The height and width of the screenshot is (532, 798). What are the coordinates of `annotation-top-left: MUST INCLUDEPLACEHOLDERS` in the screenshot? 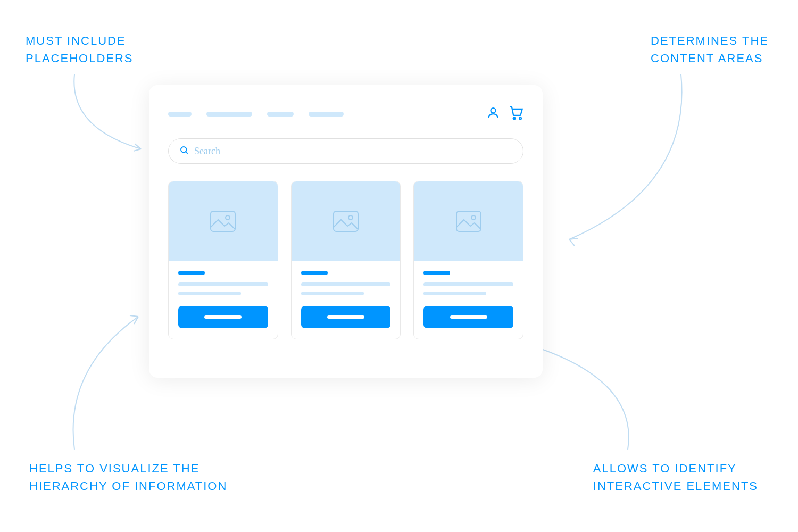 It's located at (80, 49).